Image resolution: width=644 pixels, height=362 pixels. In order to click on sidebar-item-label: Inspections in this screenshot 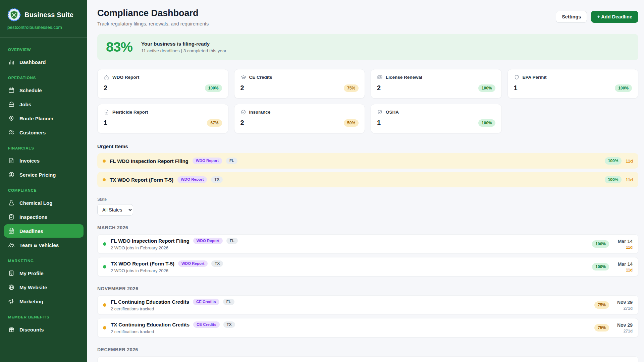, I will do `click(34, 217)`.